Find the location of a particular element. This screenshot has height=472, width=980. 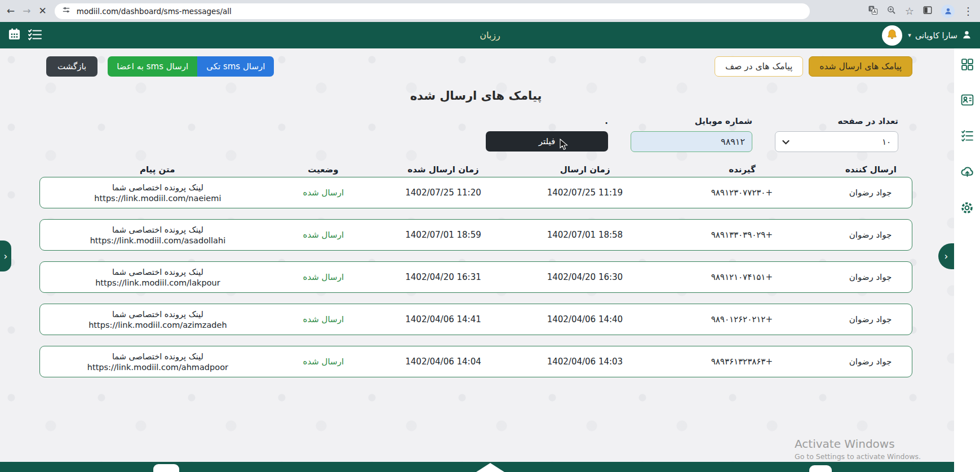

bookmark-star-icon: ☆ is located at coordinates (910, 11).